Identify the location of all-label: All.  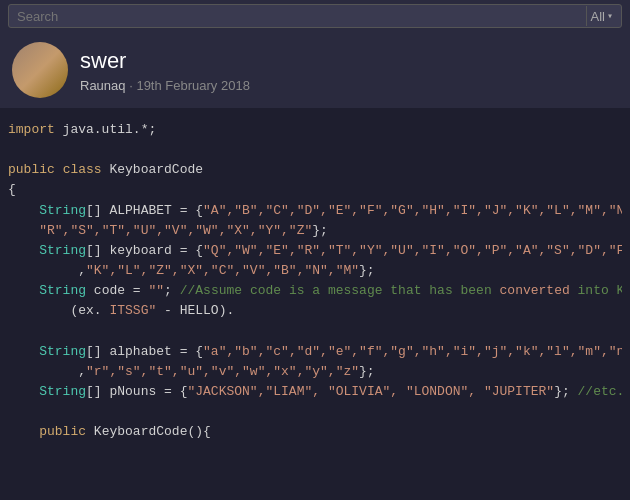
(598, 16).